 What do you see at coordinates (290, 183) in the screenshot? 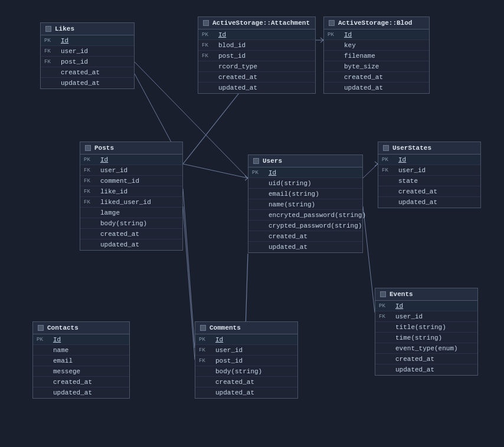
I see `row-field-name: uid(string)` at bounding box center [290, 183].